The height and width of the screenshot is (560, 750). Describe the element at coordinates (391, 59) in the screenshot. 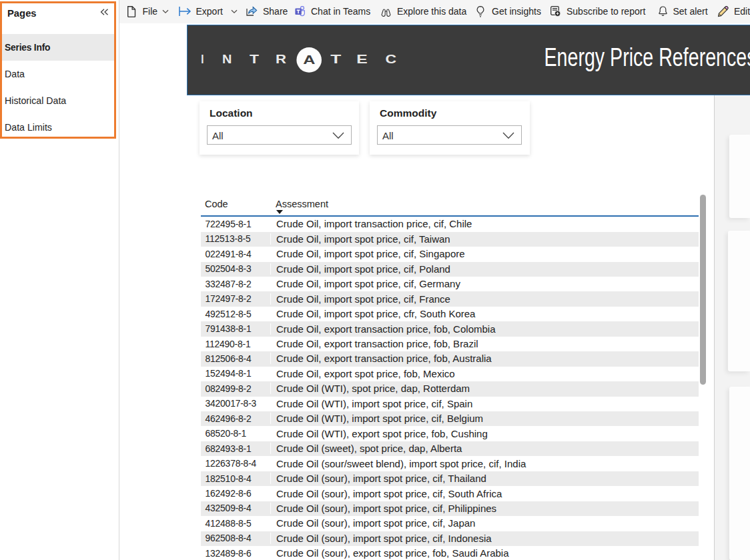

I see `svg-text: C` at that location.